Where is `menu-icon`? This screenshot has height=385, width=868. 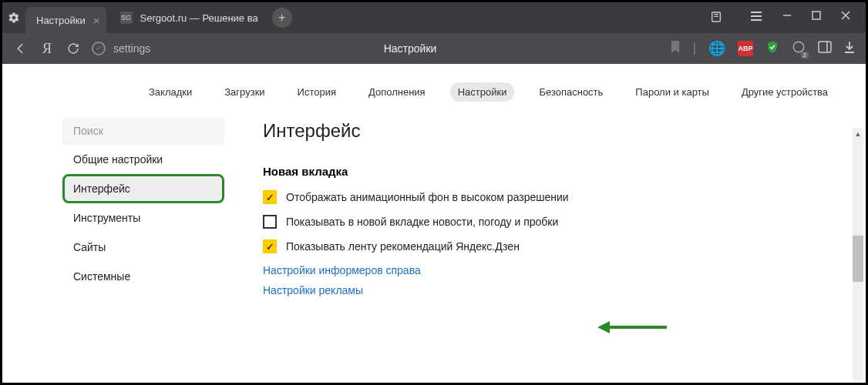
menu-icon is located at coordinates (756, 18).